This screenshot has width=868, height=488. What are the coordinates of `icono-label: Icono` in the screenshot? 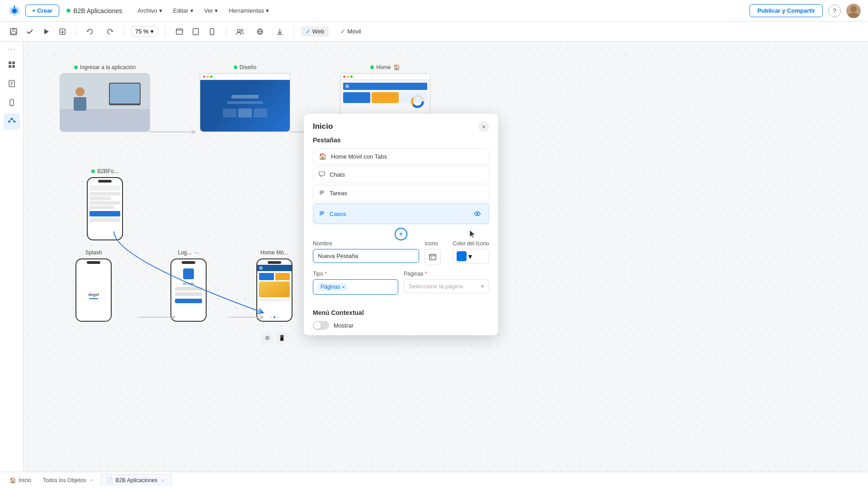 It's located at (436, 244).